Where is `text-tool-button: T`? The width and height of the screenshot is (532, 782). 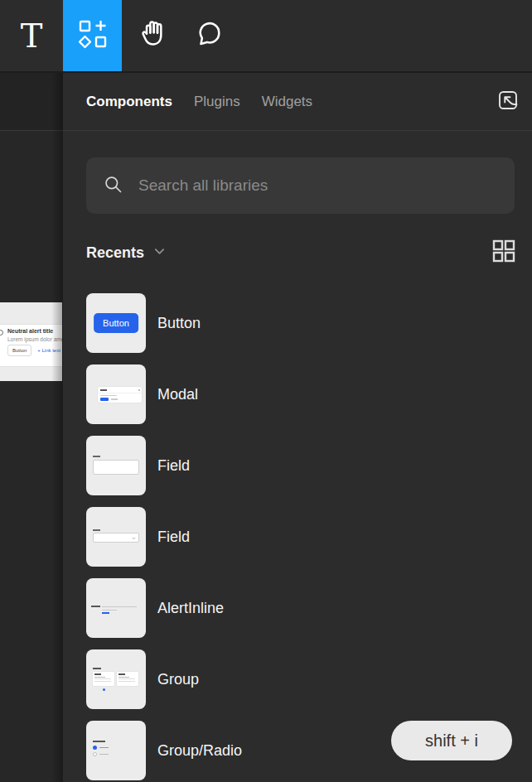 text-tool-button: T is located at coordinates (31, 36).